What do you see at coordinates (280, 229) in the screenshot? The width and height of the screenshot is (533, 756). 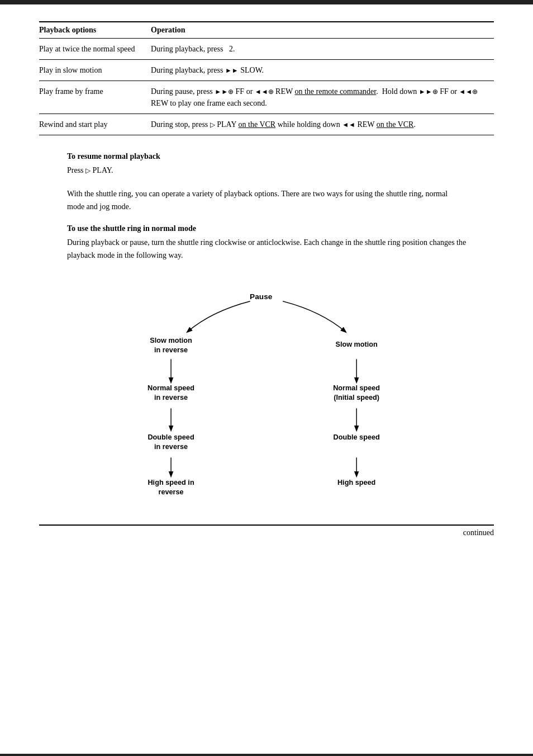 I see `shuttle-normal-heading: To use the shuttle ring in normal mode` at bounding box center [280, 229].